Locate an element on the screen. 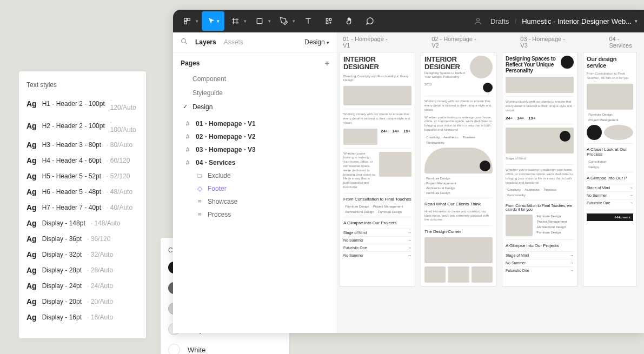 Image resolution: width=644 pixels, height=354 pixels. text-style-item: AgH2 - Header 2 - 100pt· 100/Auto is located at coordinates (82, 126).